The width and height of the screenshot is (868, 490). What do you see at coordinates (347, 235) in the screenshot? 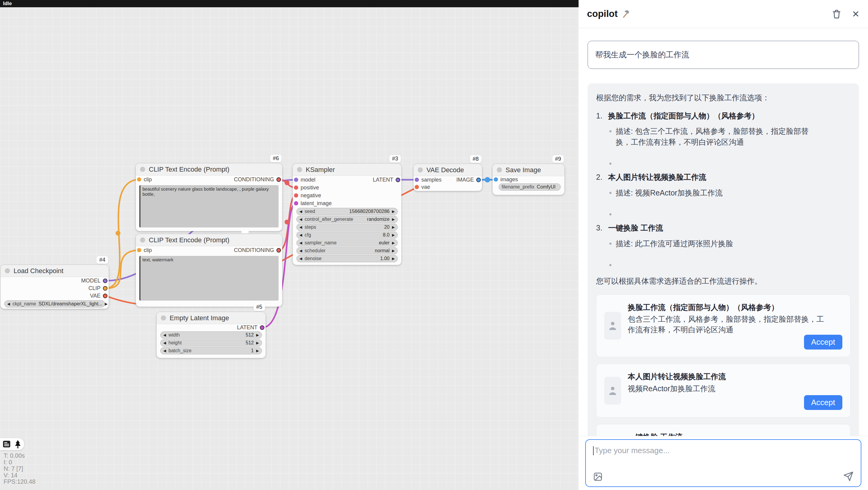
I see `widget-cfg: ◀ cfg 8.0 ▶` at bounding box center [347, 235].